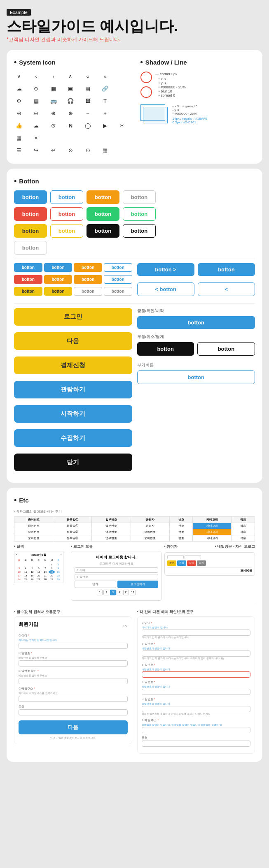  I want to click on sm-btn-orange-2: botton, so click(58, 280).